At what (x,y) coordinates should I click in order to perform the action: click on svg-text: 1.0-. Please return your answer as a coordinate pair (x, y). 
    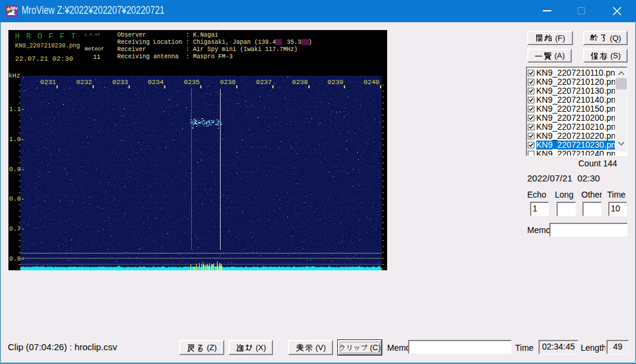
    Looking at the image, I should click on (17, 139).